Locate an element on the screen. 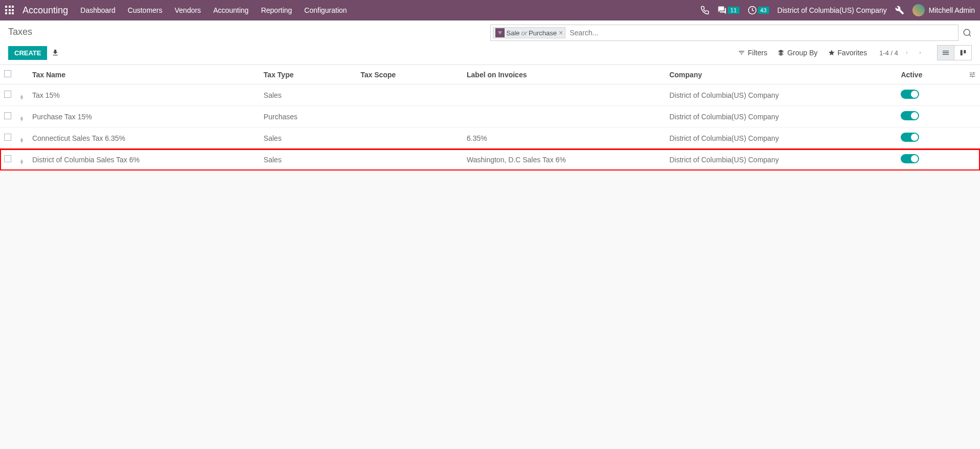 The height and width of the screenshot is (449, 980). phone-icon is located at coordinates (705, 10).